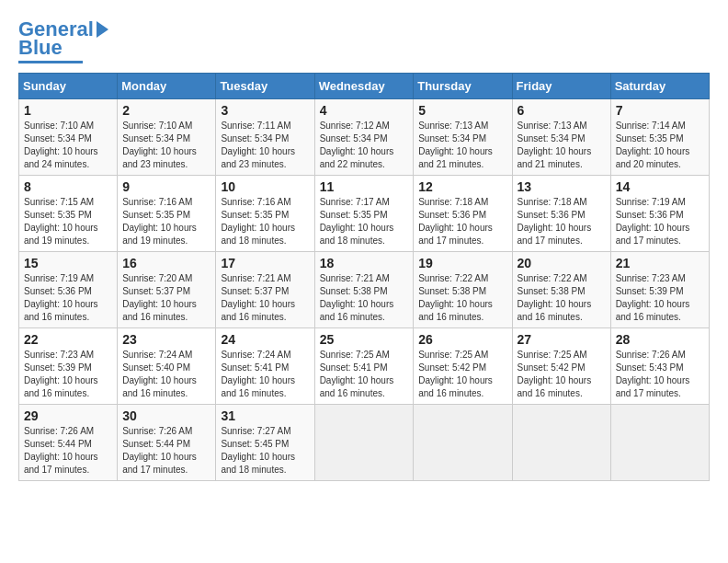 The height and width of the screenshot is (563, 728). I want to click on calendar-cell: 4Sunrise: 7:12 AM Sunset: 5:34 PM Daylig…, so click(364, 138).